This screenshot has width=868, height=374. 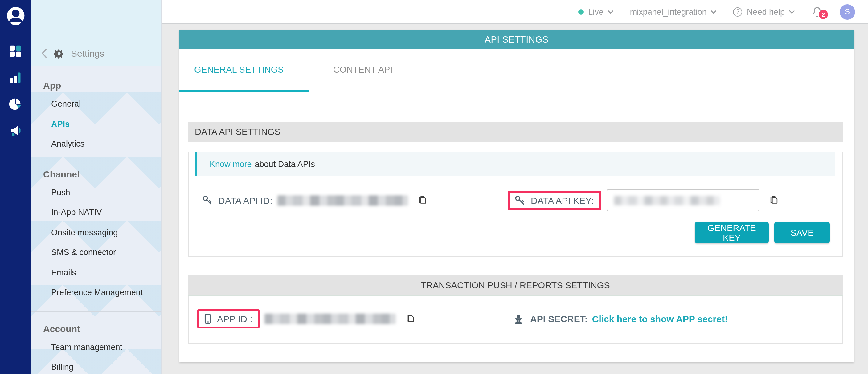 I want to click on notification-count-badge: 2, so click(x=824, y=14).